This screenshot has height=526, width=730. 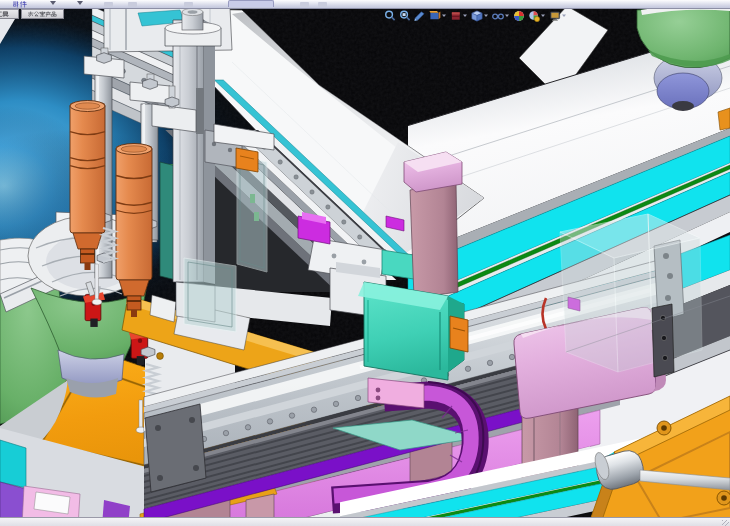 What do you see at coordinates (365, 4) in the screenshot?
I see `command-manager-toolbar: 部件` at bounding box center [365, 4].